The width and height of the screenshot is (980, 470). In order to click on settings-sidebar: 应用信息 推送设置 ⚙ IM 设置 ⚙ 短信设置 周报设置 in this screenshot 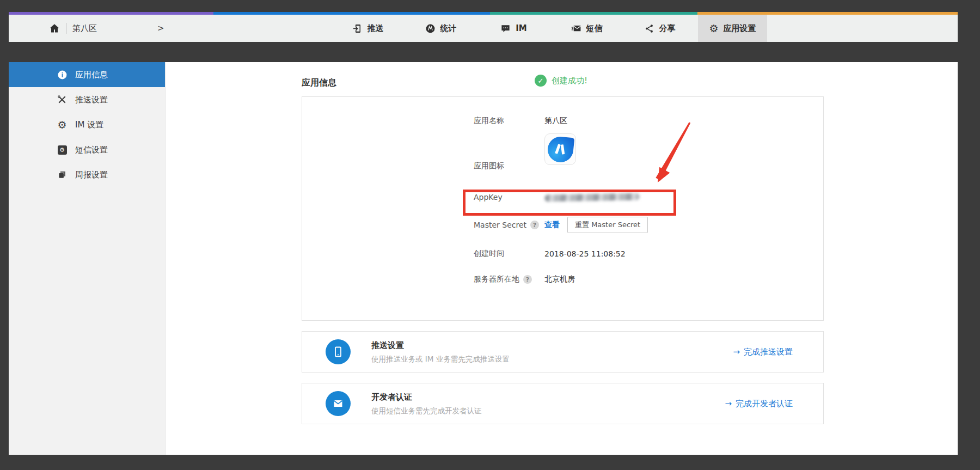, I will do `click(87, 258)`.